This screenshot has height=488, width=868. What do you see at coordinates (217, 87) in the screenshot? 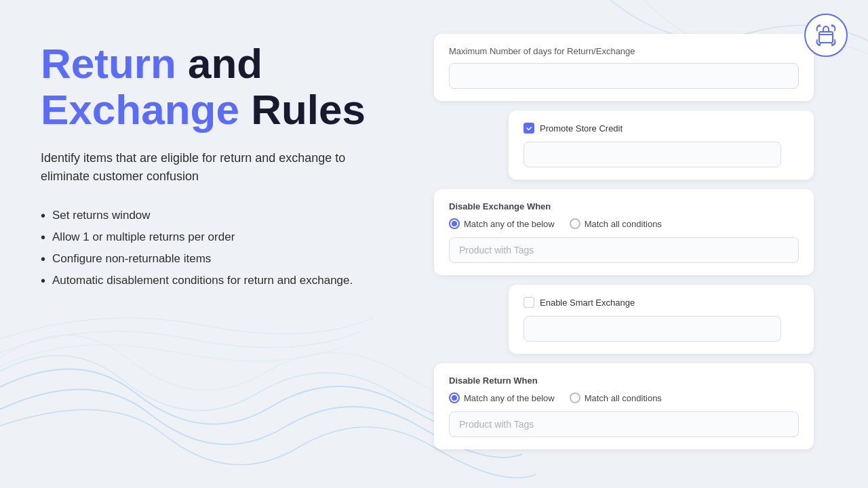
I see `hero-title: Return and Exchange Rules` at bounding box center [217, 87].